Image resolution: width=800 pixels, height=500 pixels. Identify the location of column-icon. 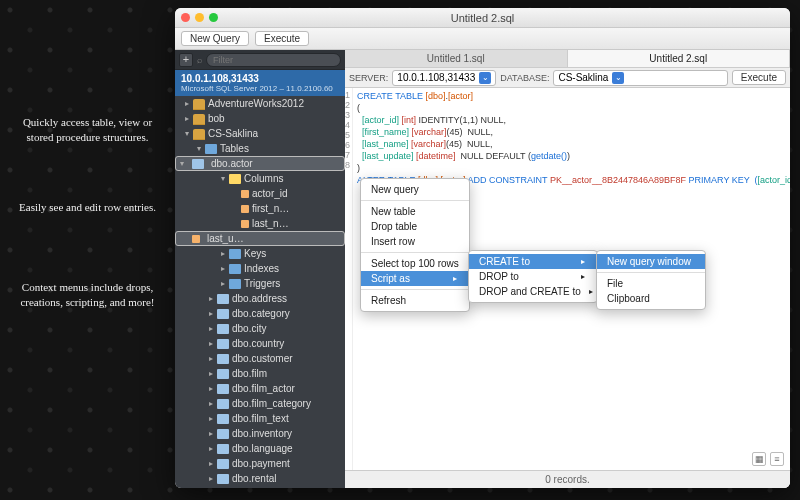
(245, 209).